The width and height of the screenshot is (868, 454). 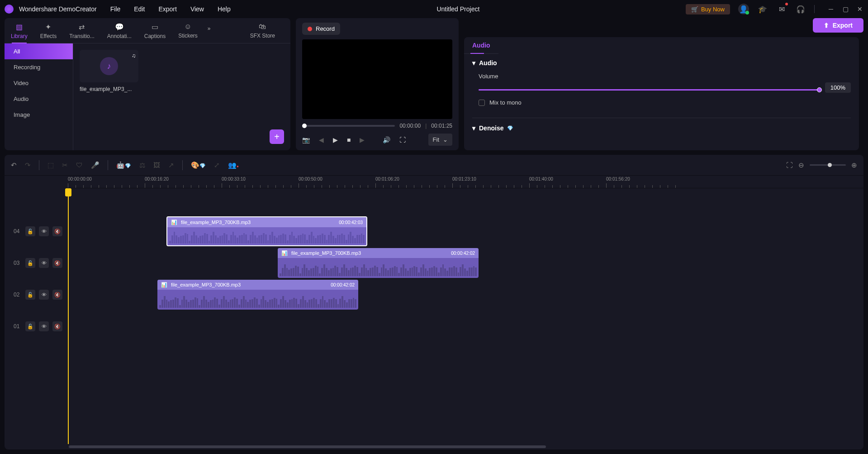 What do you see at coordinates (82, 31) in the screenshot?
I see `tab-transitions: ⇄ Transitio...` at bounding box center [82, 31].